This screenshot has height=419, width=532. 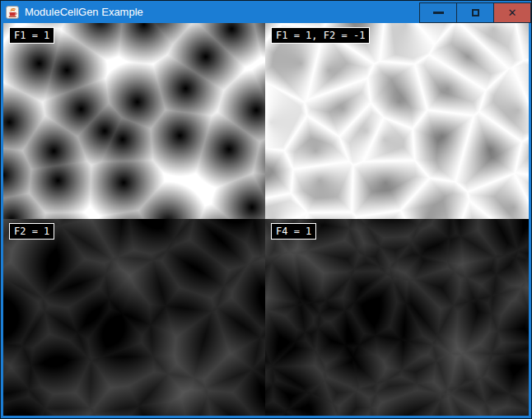 What do you see at coordinates (320, 35) in the screenshot?
I see `quadrant-label-f1-minus-f2: F1 = 1, F2 = -1` at bounding box center [320, 35].